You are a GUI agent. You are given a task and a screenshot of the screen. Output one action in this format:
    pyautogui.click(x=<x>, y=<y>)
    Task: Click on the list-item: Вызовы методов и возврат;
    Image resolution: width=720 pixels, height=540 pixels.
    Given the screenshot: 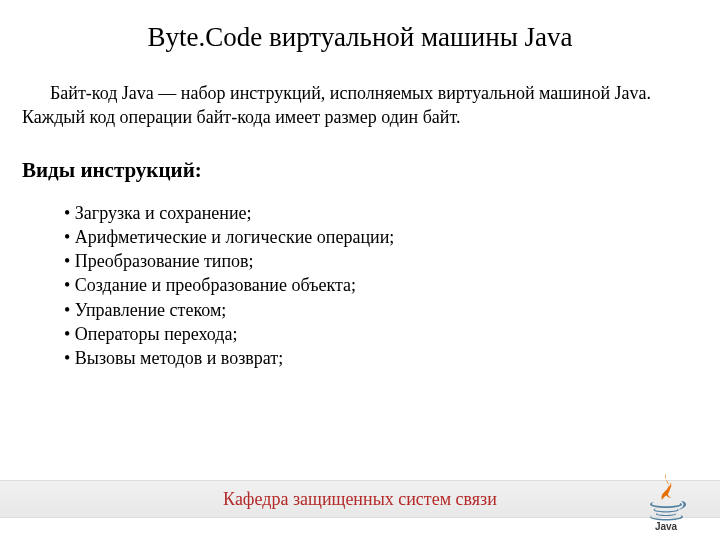 What is the action you would take?
    pyautogui.click(x=378, y=358)
    